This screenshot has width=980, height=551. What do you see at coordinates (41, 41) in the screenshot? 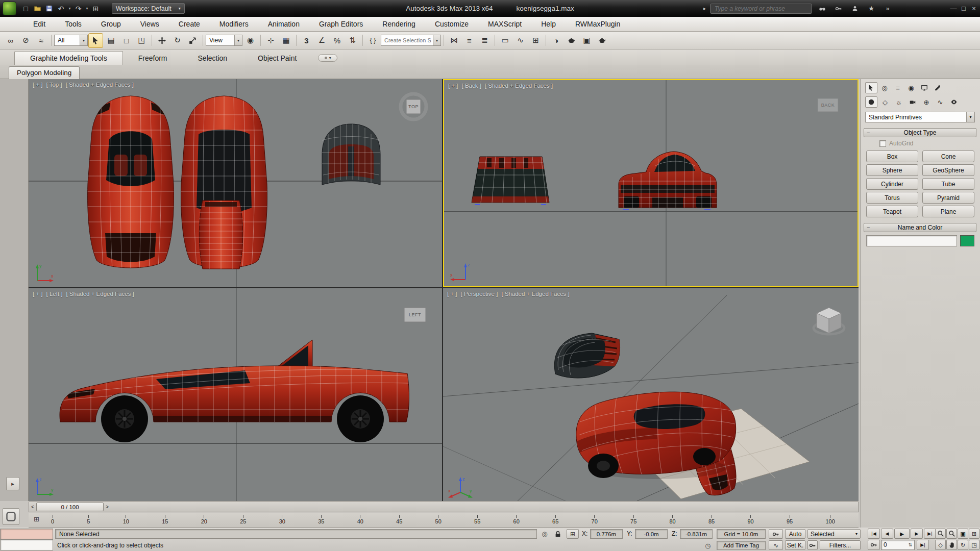
I see `bind-to-spacewarp-icon: ≈` at bounding box center [41, 41].